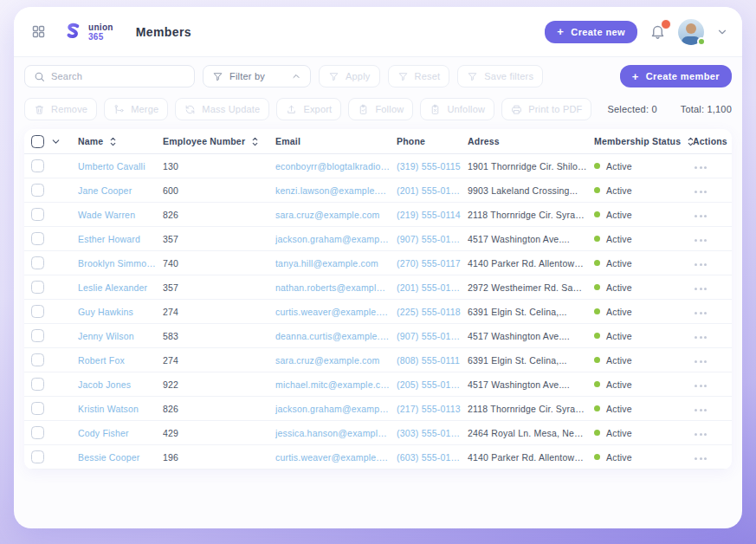 This screenshot has height=544, width=756. What do you see at coordinates (546, 109) in the screenshot?
I see `print-to-pdf-button: Print to PDF` at bounding box center [546, 109].